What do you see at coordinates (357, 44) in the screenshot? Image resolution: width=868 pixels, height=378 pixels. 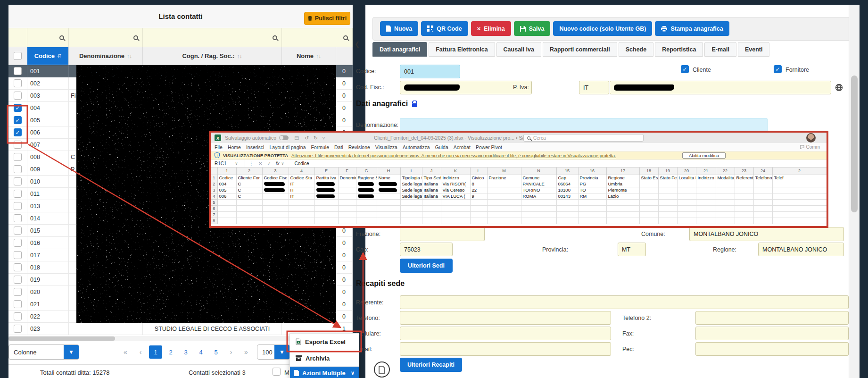 I see `collapse-panel-chevron-icon: ❮` at bounding box center [357, 44].